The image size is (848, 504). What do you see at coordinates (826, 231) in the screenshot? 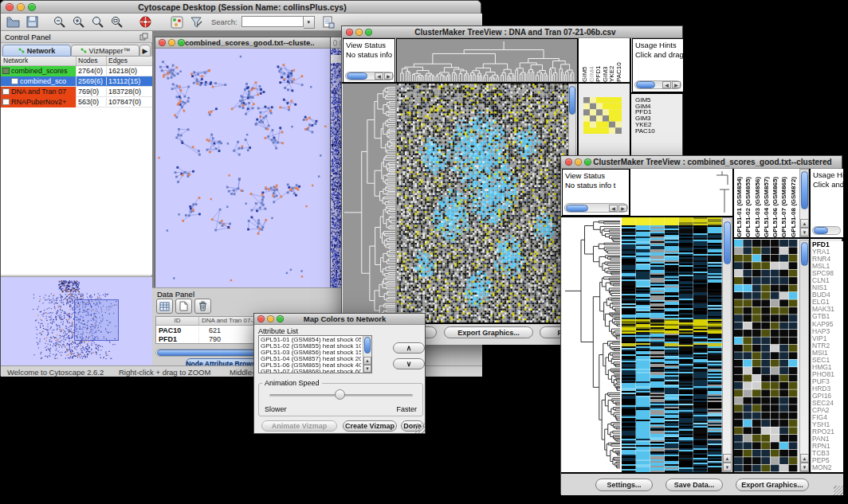
I see `tv2-usage-scrollbar` at bounding box center [826, 231].